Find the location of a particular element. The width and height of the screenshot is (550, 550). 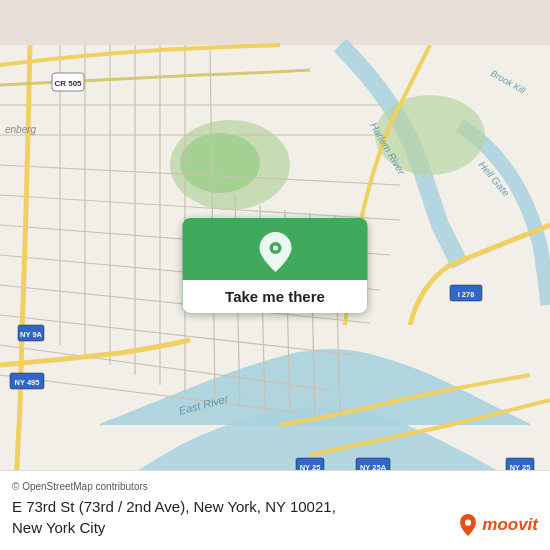

moovit-logo: moovit is located at coordinates (498, 525).